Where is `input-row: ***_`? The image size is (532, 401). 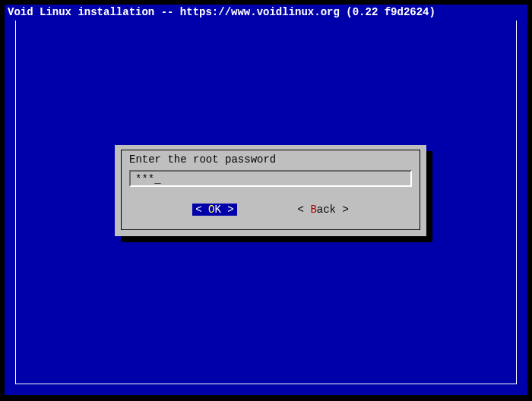 input-row: ***_ is located at coordinates (271, 178).